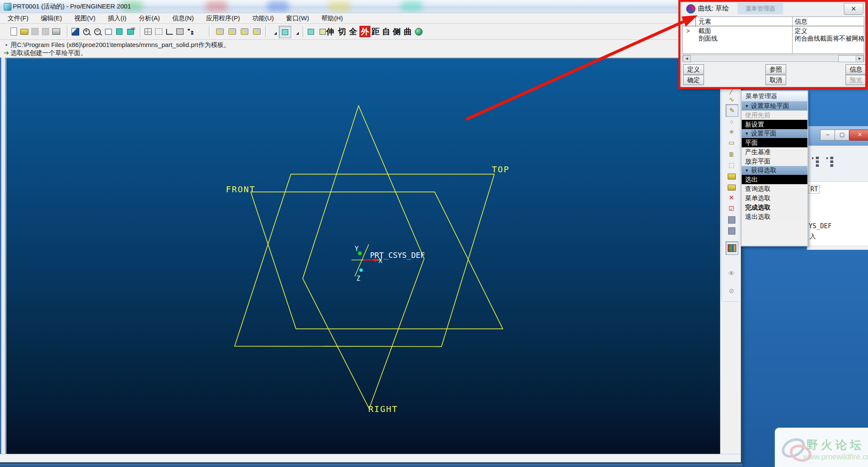 Image resolution: width=868 pixels, height=467 pixels. I want to click on model-tree-node: 入, so click(813, 236).